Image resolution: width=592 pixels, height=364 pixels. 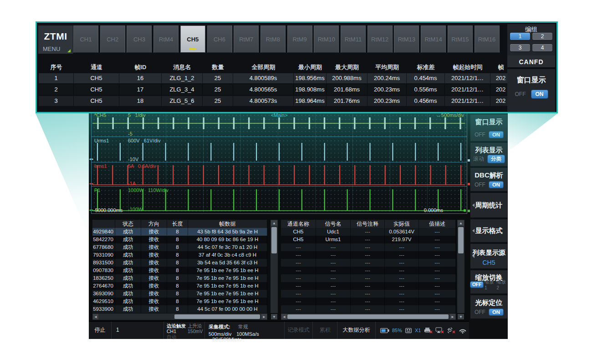 I want to click on tab-rtm4: RtM4, so click(x=166, y=39).